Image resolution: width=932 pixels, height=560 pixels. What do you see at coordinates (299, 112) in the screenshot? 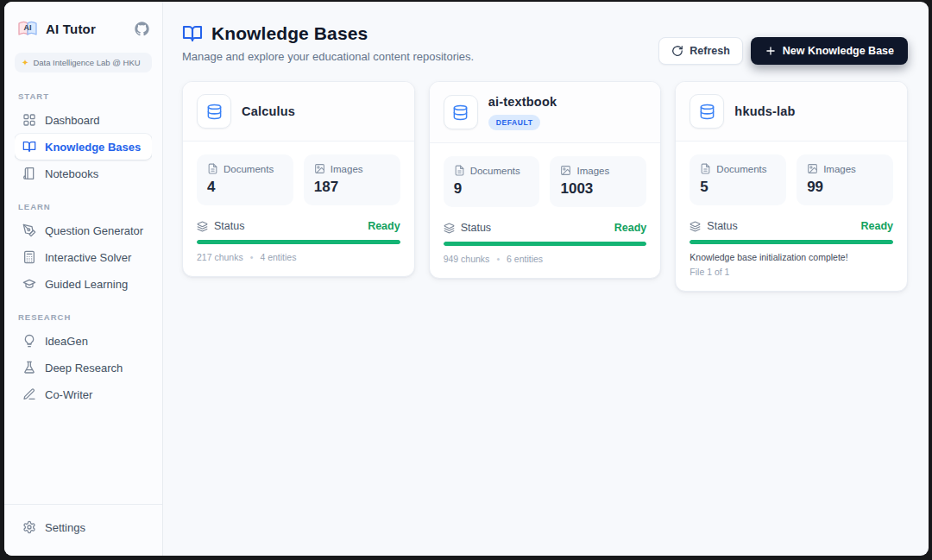
I see `card-header: Calculus` at bounding box center [299, 112].